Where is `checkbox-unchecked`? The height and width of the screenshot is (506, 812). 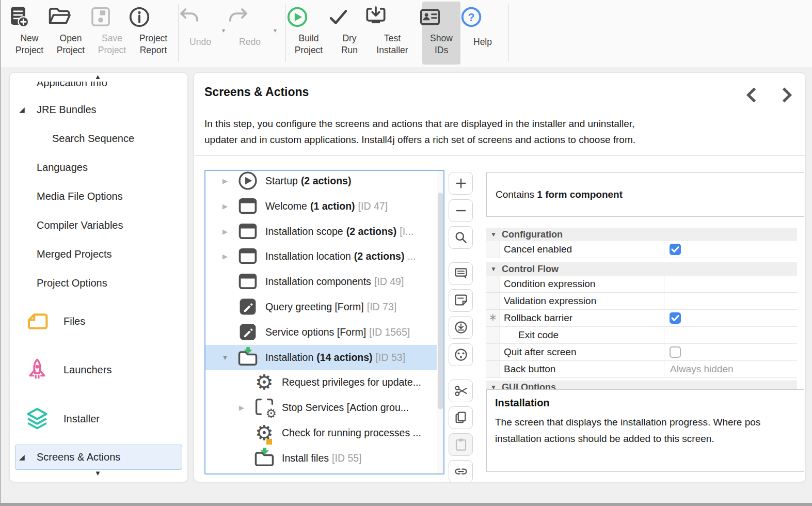 checkbox-unchecked is located at coordinates (675, 352).